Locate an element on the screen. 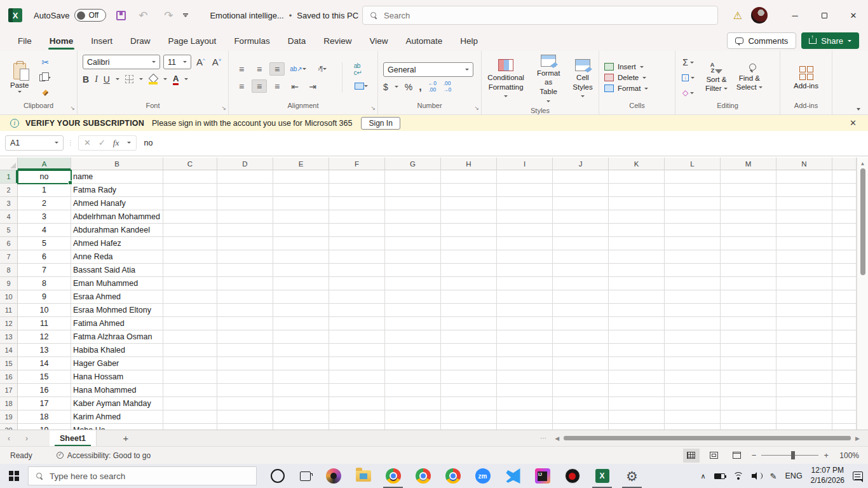  cell-N10 is located at coordinates (804, 297).